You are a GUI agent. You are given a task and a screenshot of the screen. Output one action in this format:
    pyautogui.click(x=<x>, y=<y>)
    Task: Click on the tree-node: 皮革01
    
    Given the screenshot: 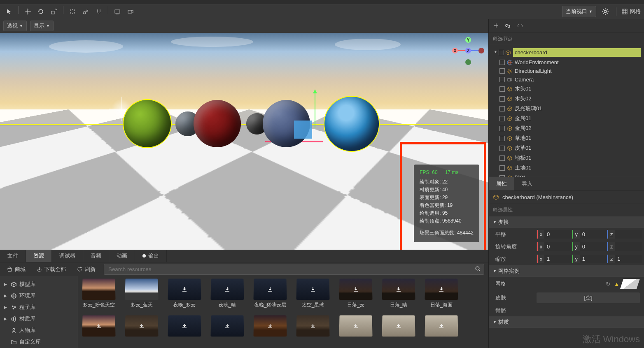 What is the action you would take?
    pyautogui.click(x=567, y=148)
    